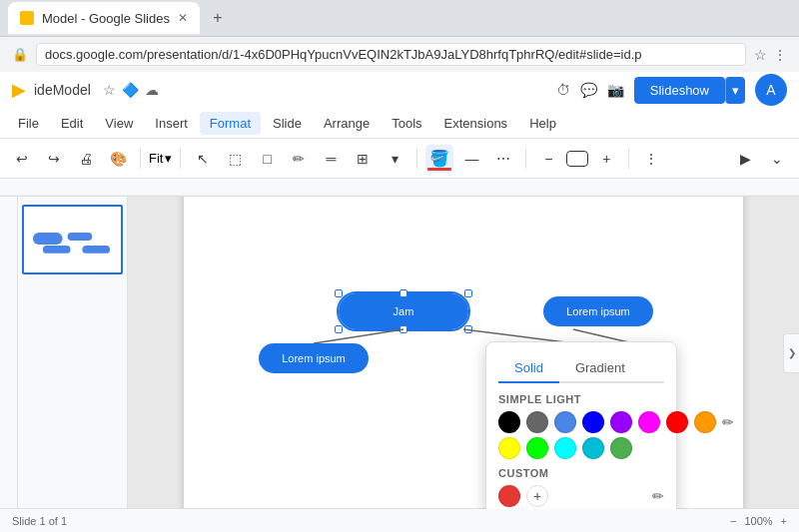  What do you see at coordinates (689, 90) in the screenshot?
I see `slideshow-button-group: Slideshow ▾` at bounding box center [689, 90].